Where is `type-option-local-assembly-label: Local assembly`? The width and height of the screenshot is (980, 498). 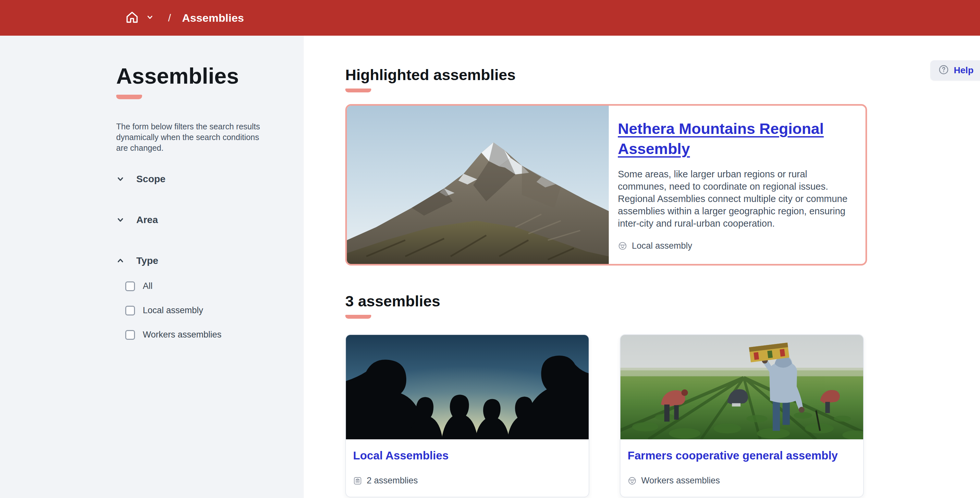
type-option-local-assembly-label: Local assembly is located at coordinates (173, 310).